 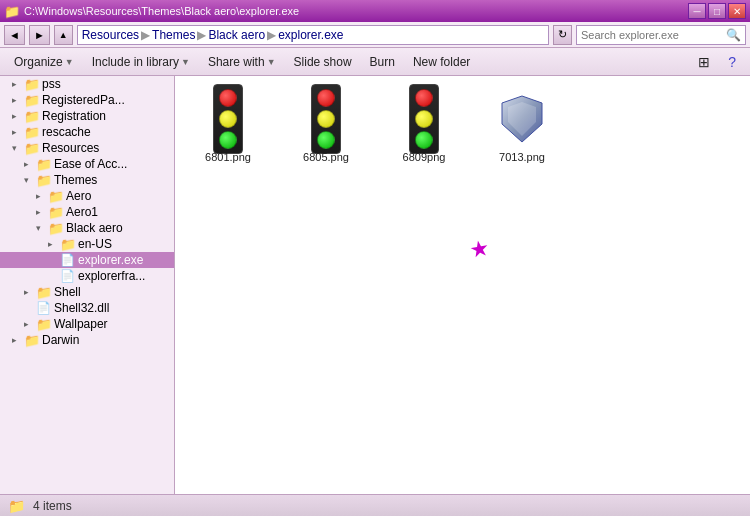 What do you see at coordinates (87, 276) in the screenshot?
I see `tree-item-12: 📄explorerfra...` at bounding box center [87, 276].